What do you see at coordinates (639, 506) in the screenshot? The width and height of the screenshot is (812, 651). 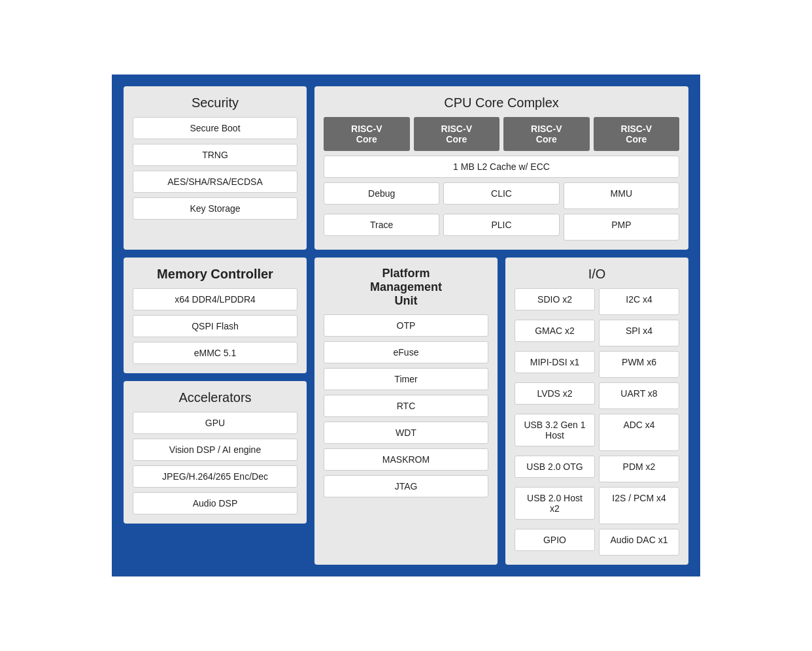 I see `io-item: I2S / PCM x4` at bounding box center [639, 506].